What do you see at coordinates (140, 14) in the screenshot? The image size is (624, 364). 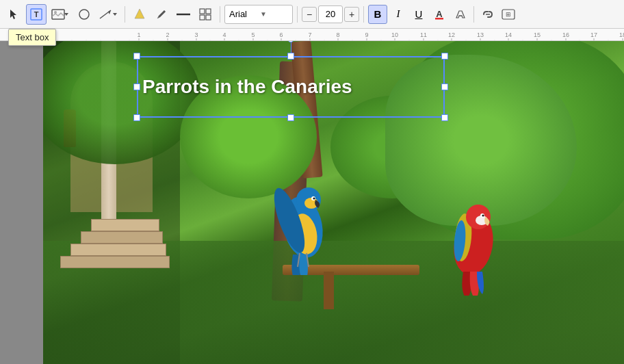 I see `fill-color-button` at bounding box center [140, 14].